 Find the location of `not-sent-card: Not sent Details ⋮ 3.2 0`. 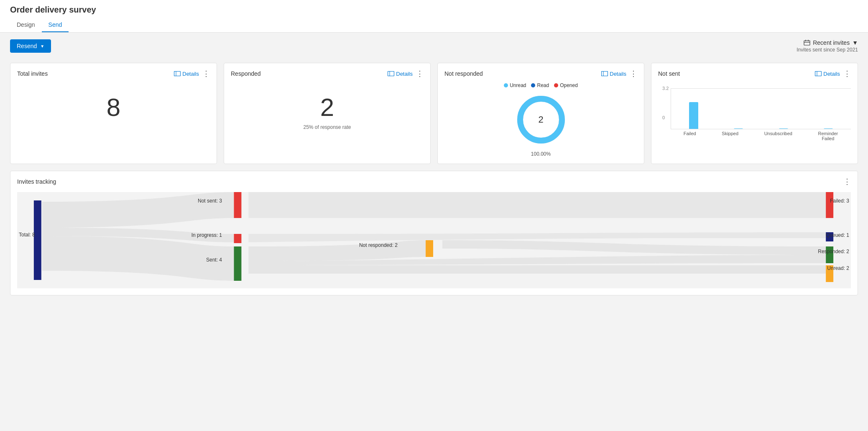

not-sent-card: Not sent Details ⋮ 3.2 0 is located at coordinates (754, 113).